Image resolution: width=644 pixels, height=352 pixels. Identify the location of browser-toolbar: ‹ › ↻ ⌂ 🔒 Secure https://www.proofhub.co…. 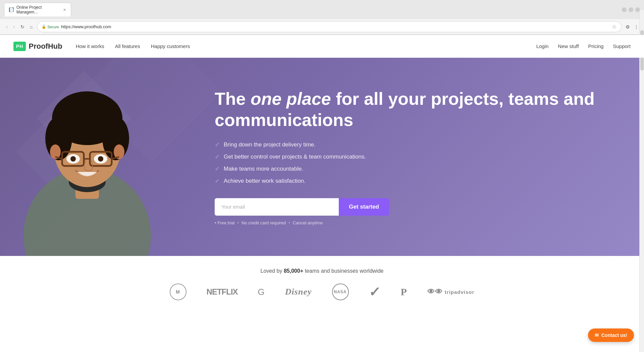
(322, 27).